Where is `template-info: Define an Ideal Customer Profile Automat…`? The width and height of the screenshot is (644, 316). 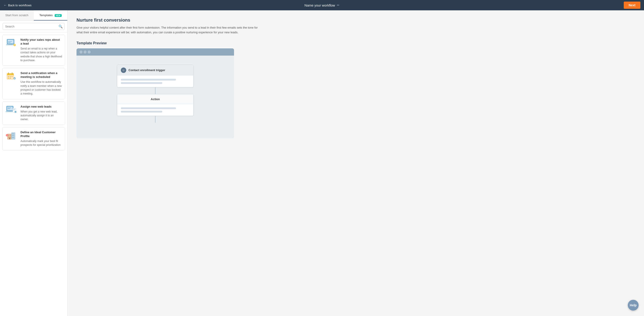
template-info: Define an Ideal Customer Profile Automat… is located at coordinates (41, 139).